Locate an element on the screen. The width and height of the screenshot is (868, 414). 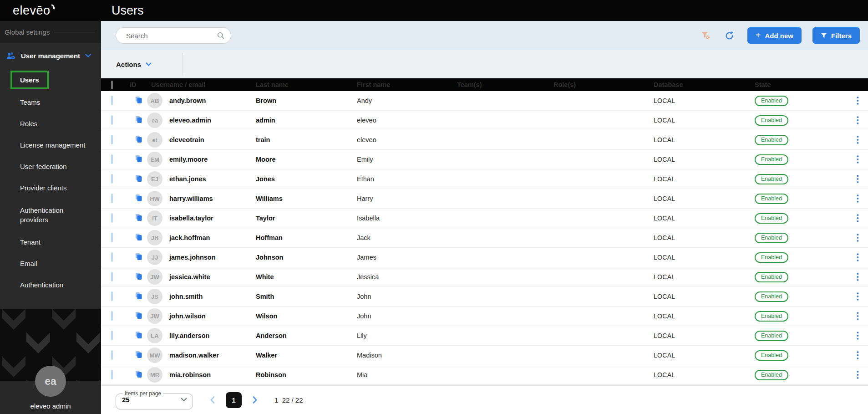
table-row: JS john.smith Smith John LOCAL Enabled is located at coordinates (484, 297).